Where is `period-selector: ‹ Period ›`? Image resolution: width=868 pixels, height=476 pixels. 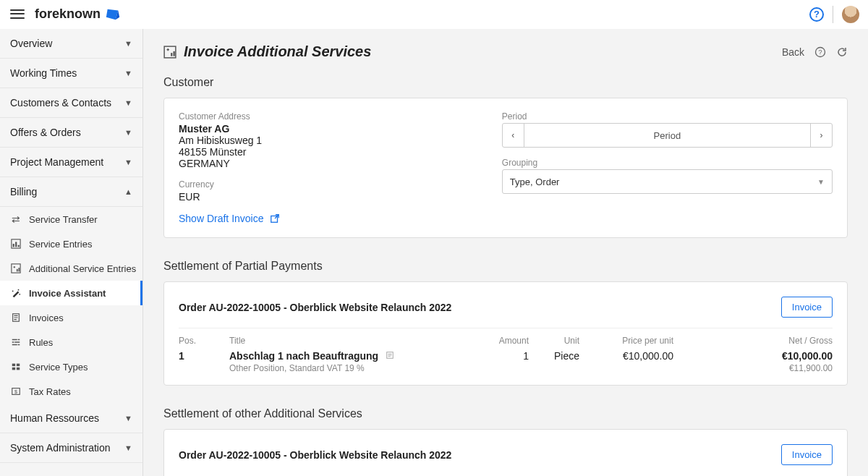
period-selector: ‹ Period › is located at coordinates (667, 135).